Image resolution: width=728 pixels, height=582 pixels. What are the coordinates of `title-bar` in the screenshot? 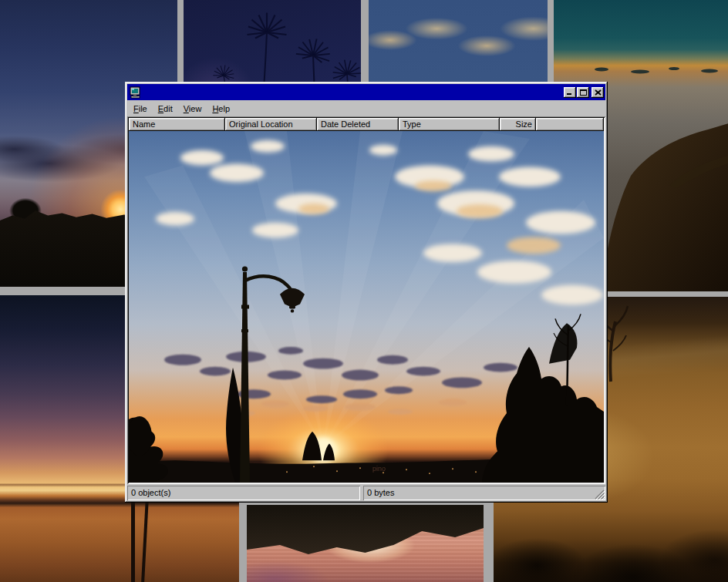 It's located at (366, 93).